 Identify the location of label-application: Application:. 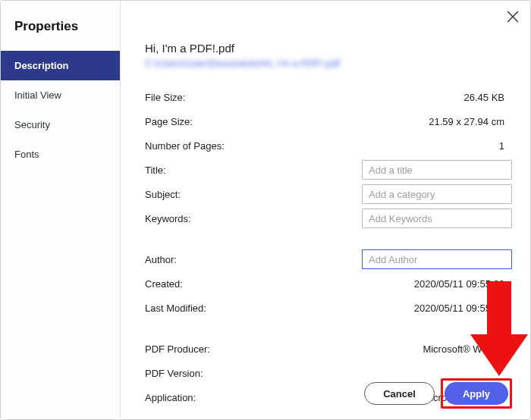
(202, 397).